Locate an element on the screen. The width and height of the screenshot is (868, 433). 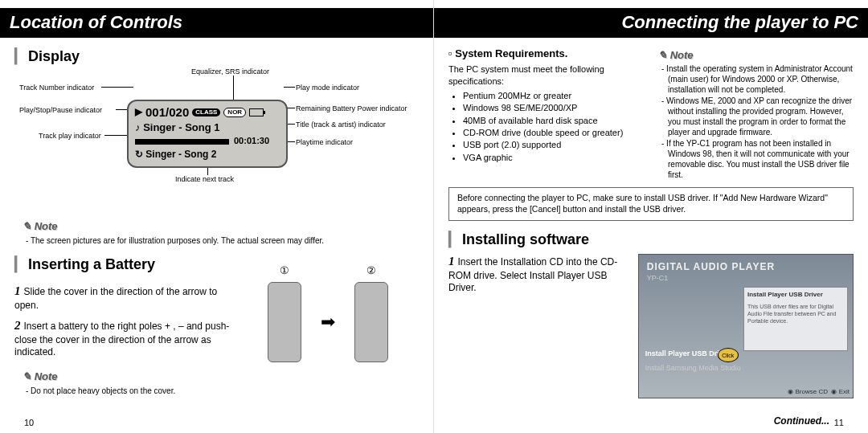
label-remaining-battery: Remaining Battery Power indicator is located at coordinates (352, 109).